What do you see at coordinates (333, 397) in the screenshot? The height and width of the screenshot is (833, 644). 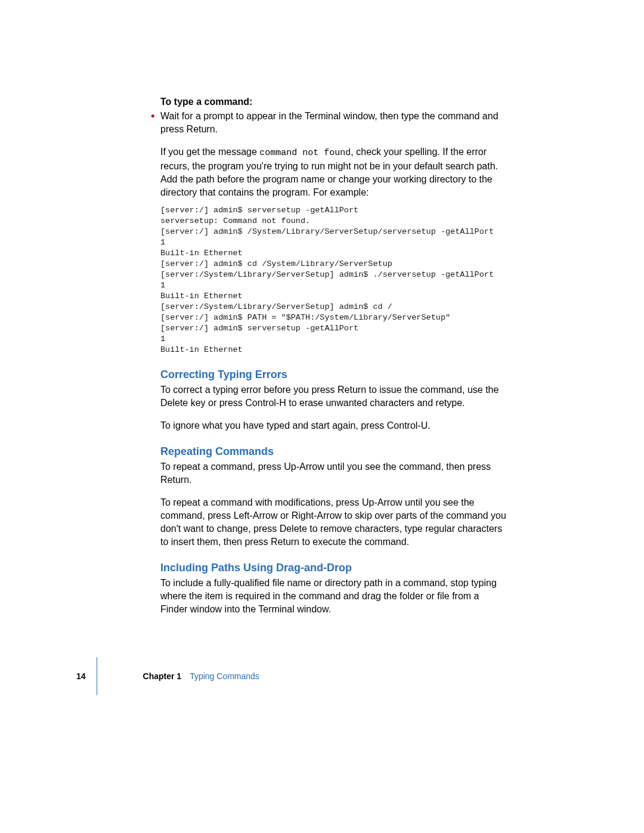 I see `paragraph: To correct a typing error before you pre…` at bounding box center [333, 397].